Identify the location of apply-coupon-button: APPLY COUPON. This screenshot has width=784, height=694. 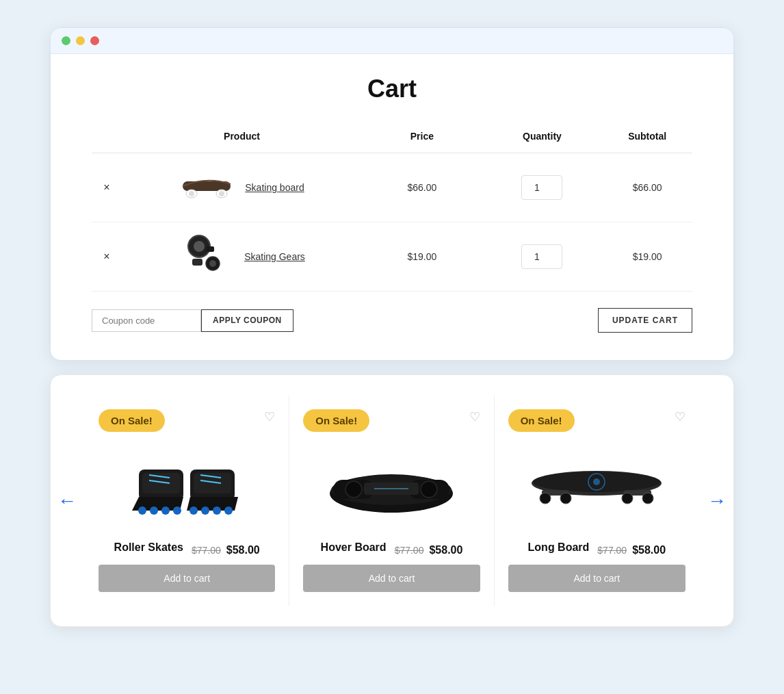
(248, 320).